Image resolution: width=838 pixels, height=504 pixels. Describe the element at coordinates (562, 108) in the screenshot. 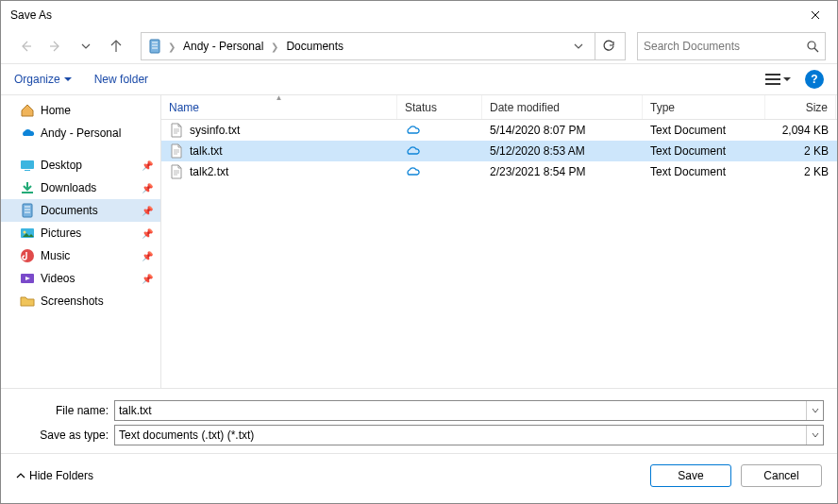

I see `col-date: Date modified` at that location.